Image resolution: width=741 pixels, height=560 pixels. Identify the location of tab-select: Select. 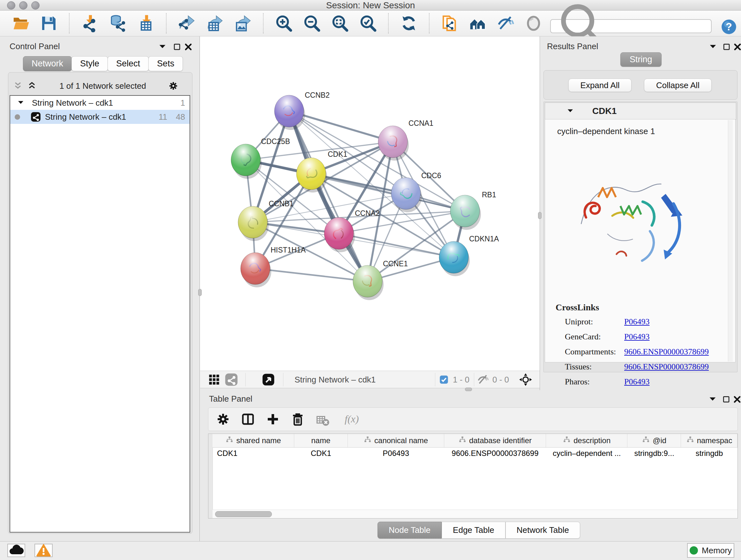
(128, 64).